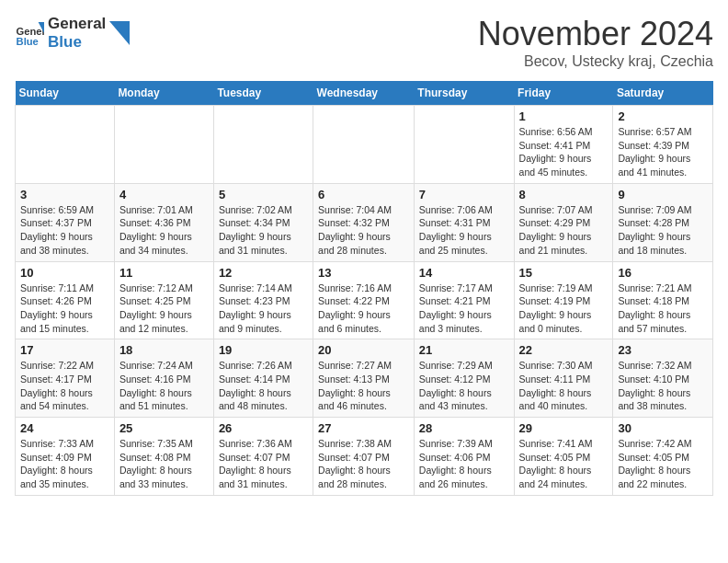 The width and height of the screenshot is (728, 563). I want to click on day-info: Sunrise: 7:04 AM Sunset: 4:32 PM Dayligh…, so click(364, 230).